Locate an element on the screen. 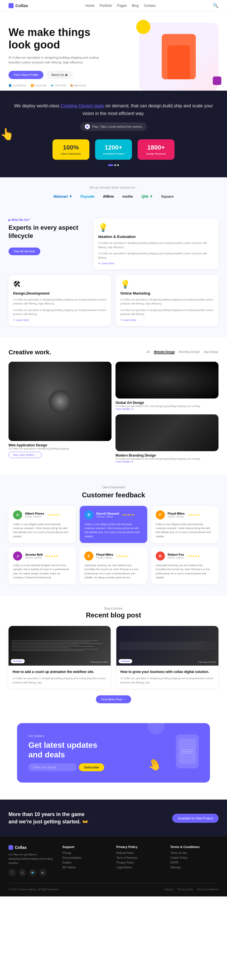 This screenshot has width=227, height=980. design-text2: At Collax we specialize in designing,bui… is located at coordinates (60, 312).